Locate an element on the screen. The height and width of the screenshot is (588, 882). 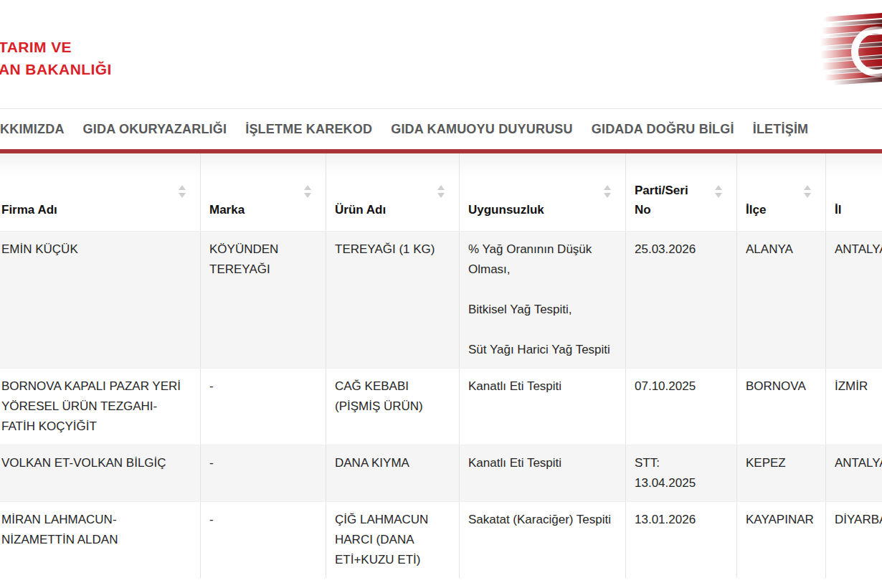
cell-ilce: KEPEZ is located at coordinates (782, 473).